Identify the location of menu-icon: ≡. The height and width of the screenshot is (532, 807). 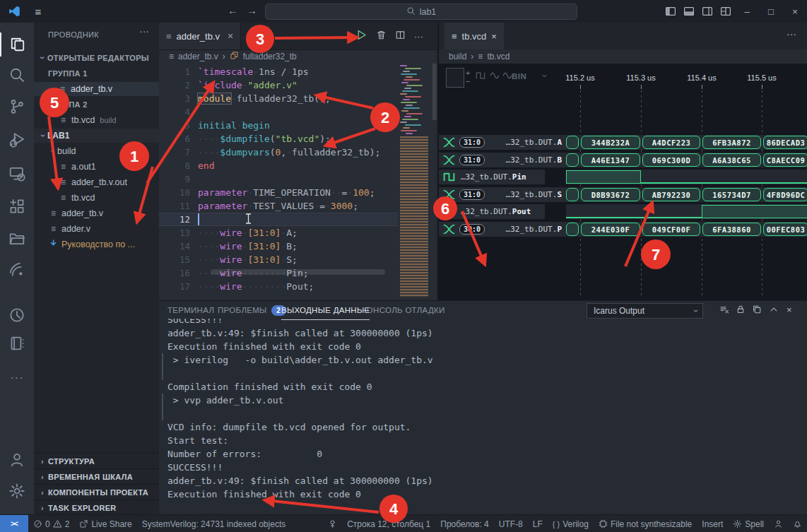
(38, 11).